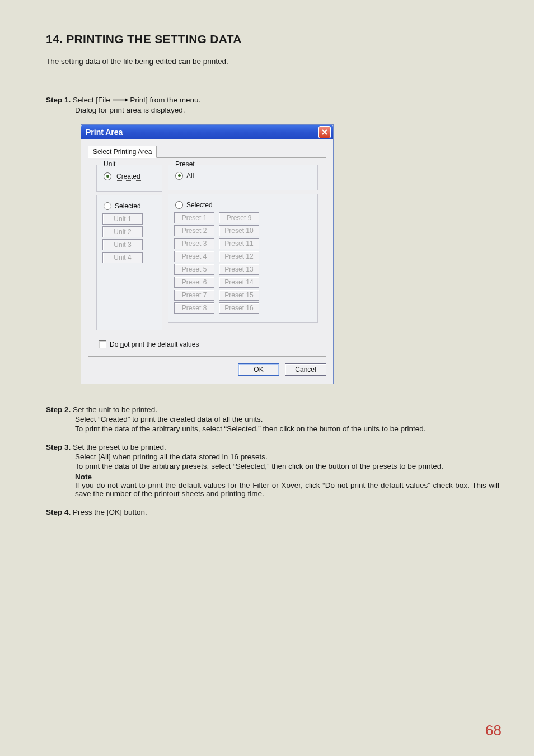  What do you see at coordinates (199, 205) in the screenshot?
I see `radio-preset-selected-label: Selected` at bounding box center [199, 205].